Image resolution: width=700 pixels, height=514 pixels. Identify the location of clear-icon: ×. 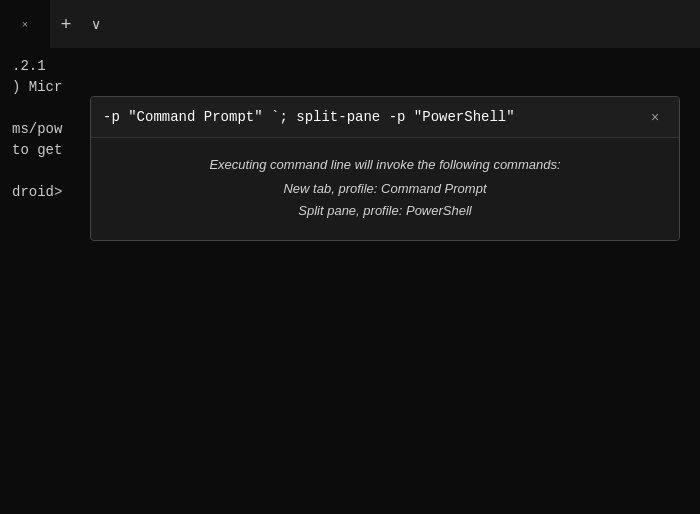
(655, 117).